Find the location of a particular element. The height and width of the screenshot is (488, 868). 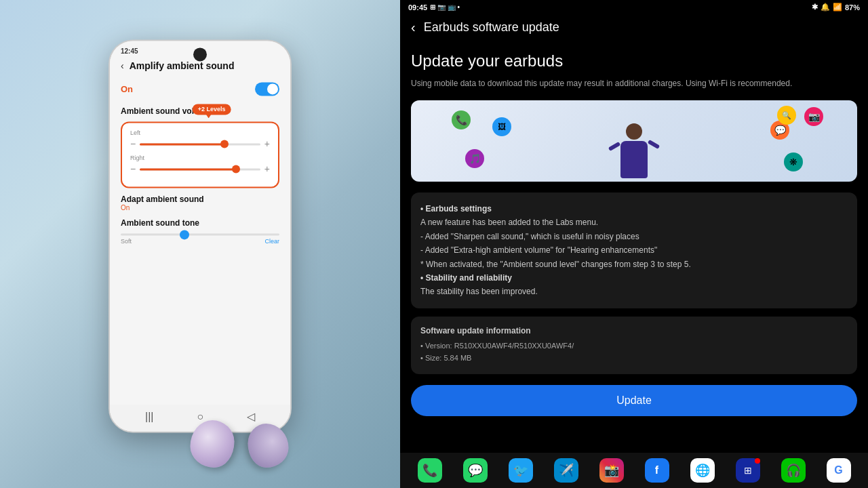

toggle-label: On is located at coordinates (127, 89).